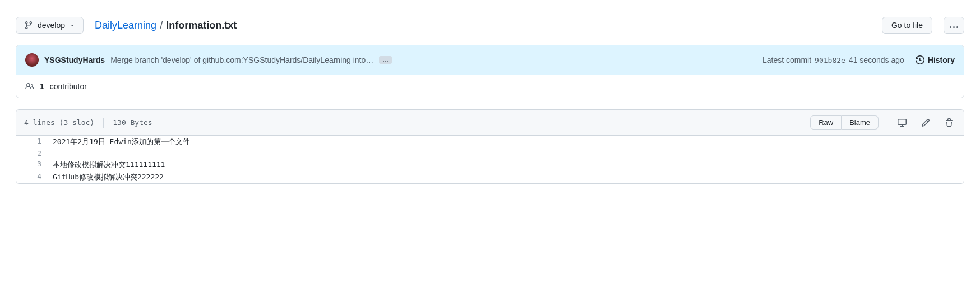 The image size is (980, 296). I want to click on latest-commit-label: Latest commit, so click(787, 60).